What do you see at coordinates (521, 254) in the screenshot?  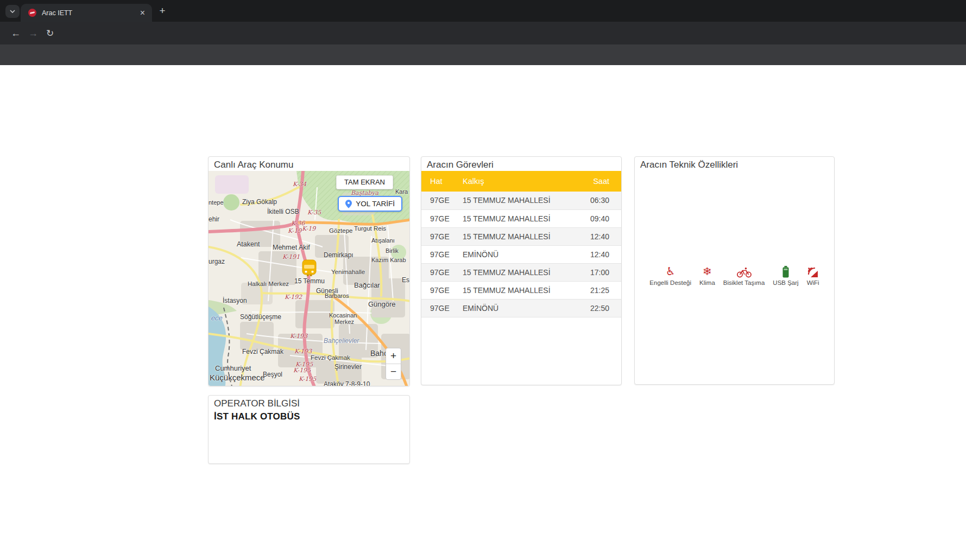 I see `tasks-table-body: 97GE15 TEMMUZ MAHALLESİ06:3097GE15 TEMMU…` at bounding box center [521, 254].